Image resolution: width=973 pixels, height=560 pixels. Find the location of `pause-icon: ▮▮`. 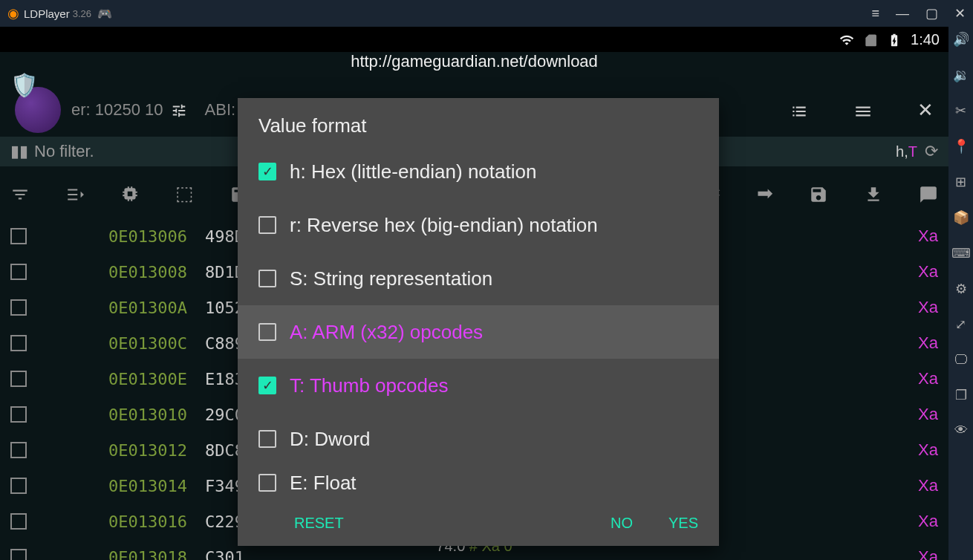

pause-icon: ▮▮ is located at coordinates (19, 152).